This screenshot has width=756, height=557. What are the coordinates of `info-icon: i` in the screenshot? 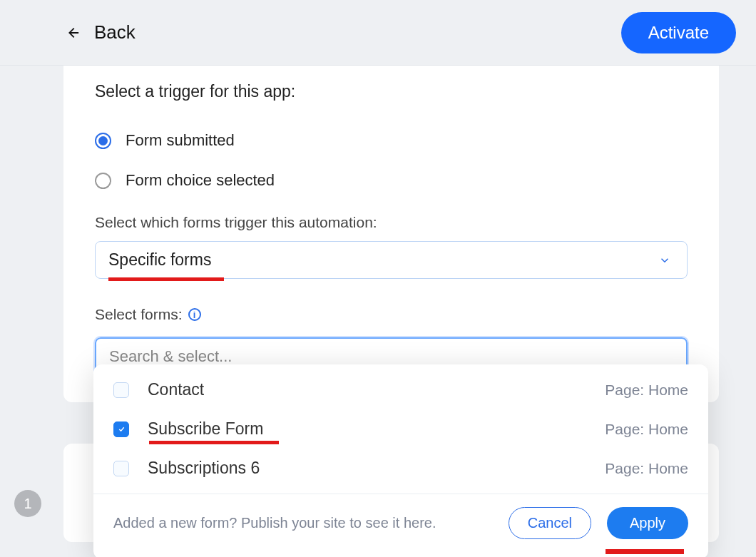 It's located at (195, 315).